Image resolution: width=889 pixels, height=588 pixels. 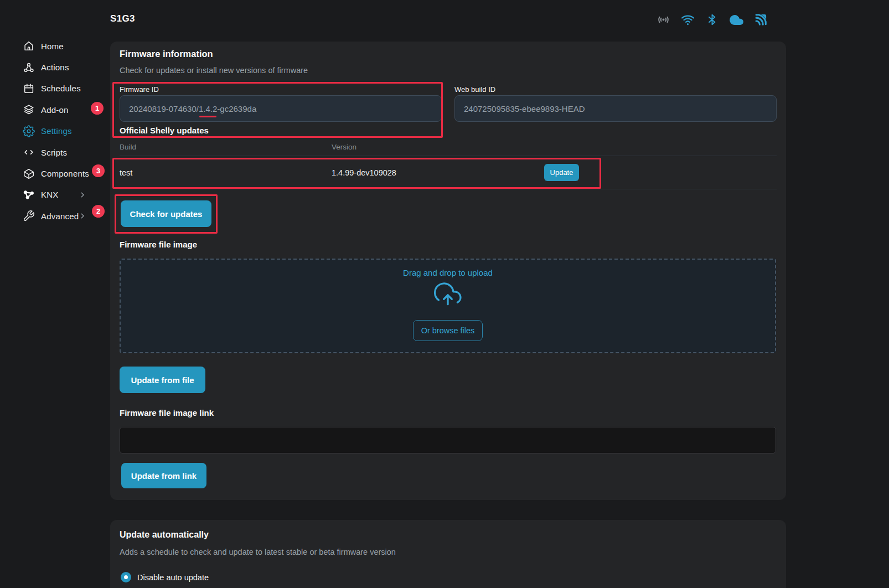 What do you see at coordinates (51, 131) in the screenshot?
I see `sidebar-nav: Home Actions Schedules` at bounding box center [51, 131].